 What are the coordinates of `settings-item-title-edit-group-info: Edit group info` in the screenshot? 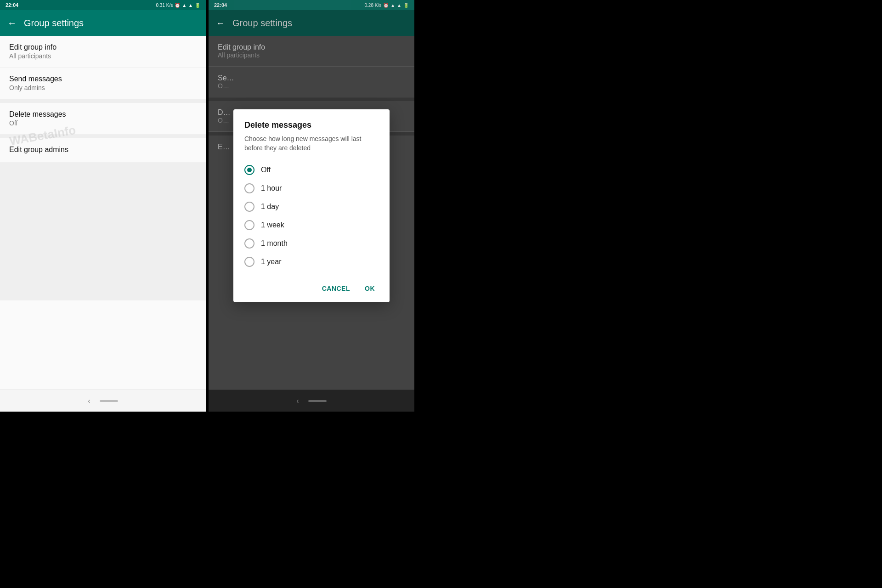 It's located at (103, 47).